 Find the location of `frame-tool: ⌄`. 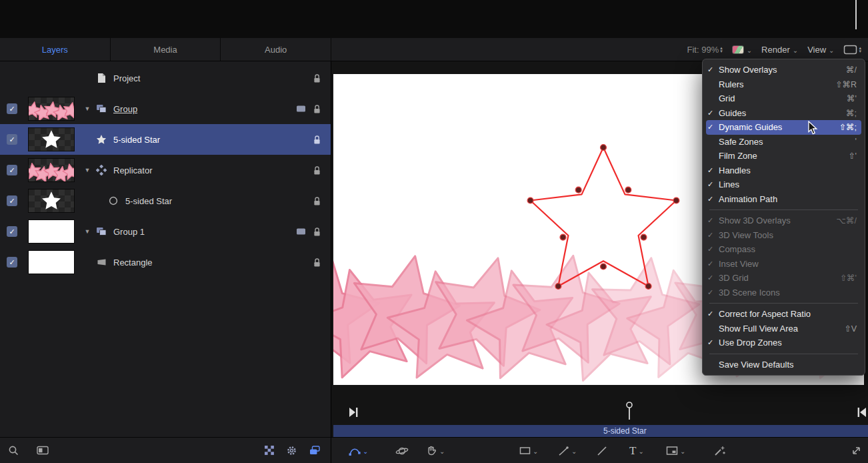

frame-tool: ⌄ is located at coordinates (676, 450).